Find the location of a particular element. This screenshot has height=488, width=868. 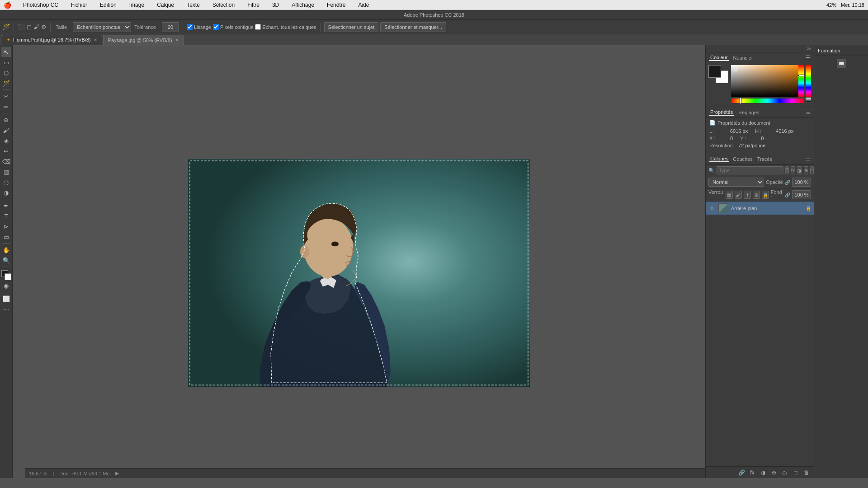

tab-close-paysage: ✕ is located at coordinates (177, 40).